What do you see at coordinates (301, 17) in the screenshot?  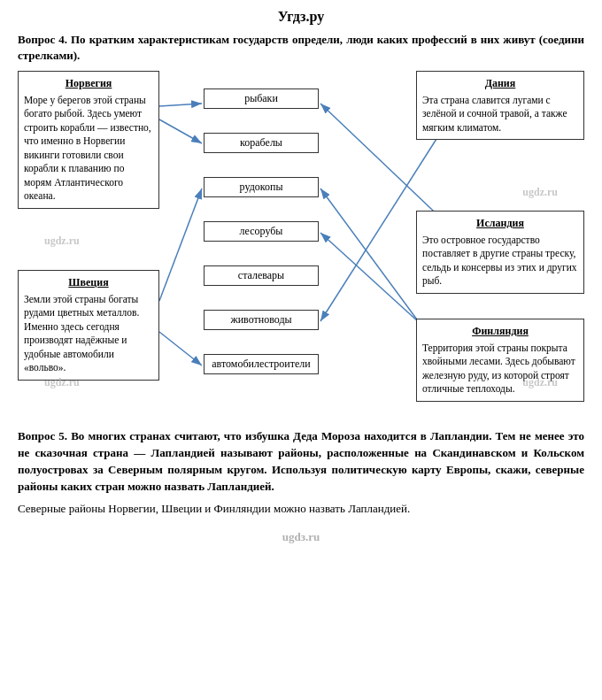 I see `site-title: Угдз.ру` at bounding box center [301, 17].